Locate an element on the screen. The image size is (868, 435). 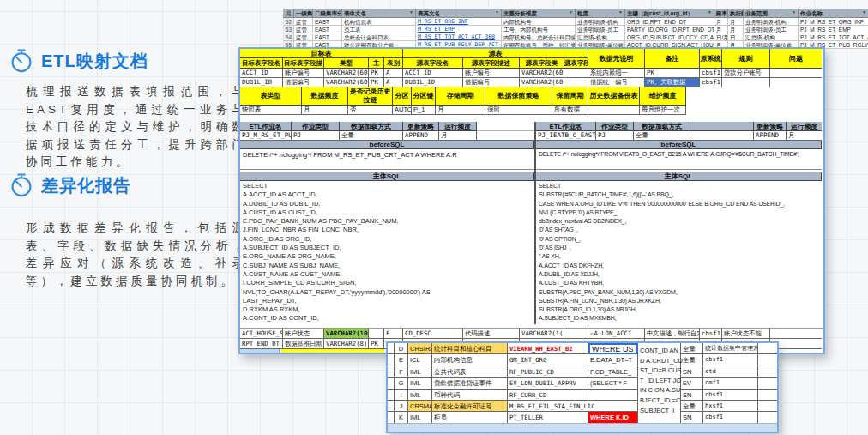
system-code-cell: ICL is located at coordinates (420, 360).